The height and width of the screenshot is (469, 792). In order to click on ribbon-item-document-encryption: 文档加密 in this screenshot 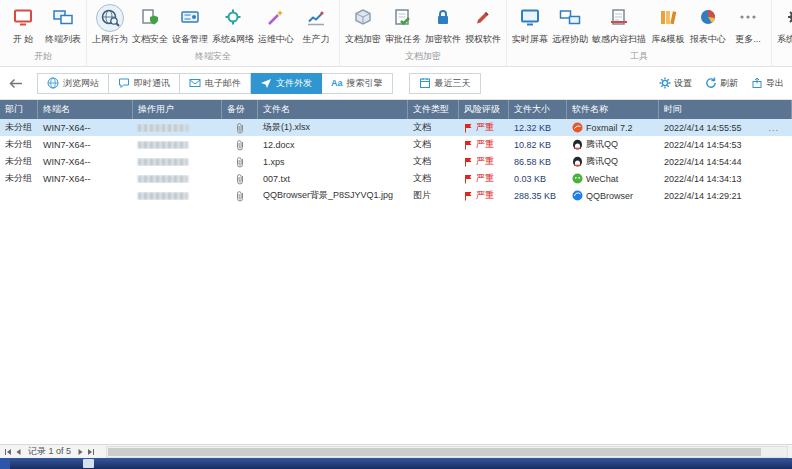, I will do `click(363, 24)`.